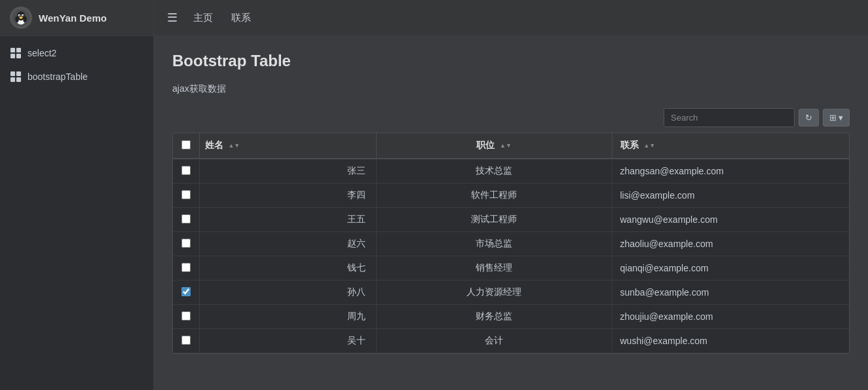  I want to click on topbar: ☰ 主页 联系, so click(511, 18).